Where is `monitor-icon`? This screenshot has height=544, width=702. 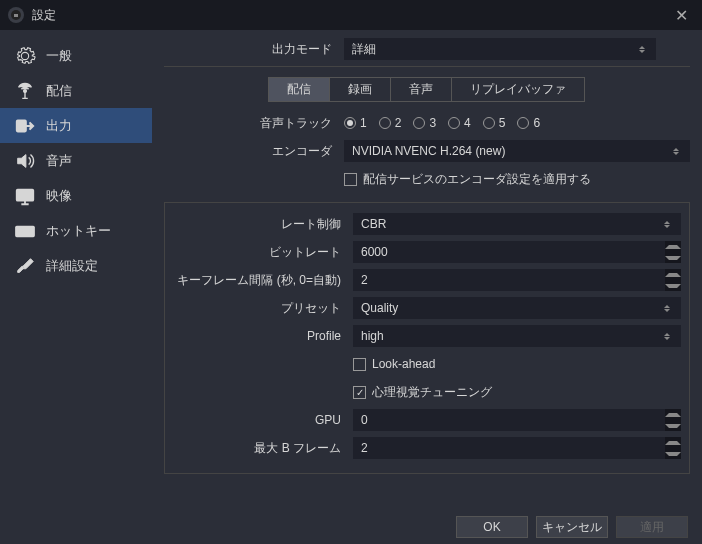
monitor-icon is located at coordinates (25, 196).